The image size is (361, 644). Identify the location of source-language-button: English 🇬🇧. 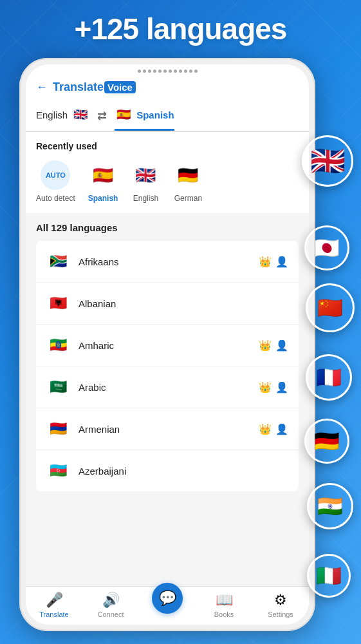
(63, 118).